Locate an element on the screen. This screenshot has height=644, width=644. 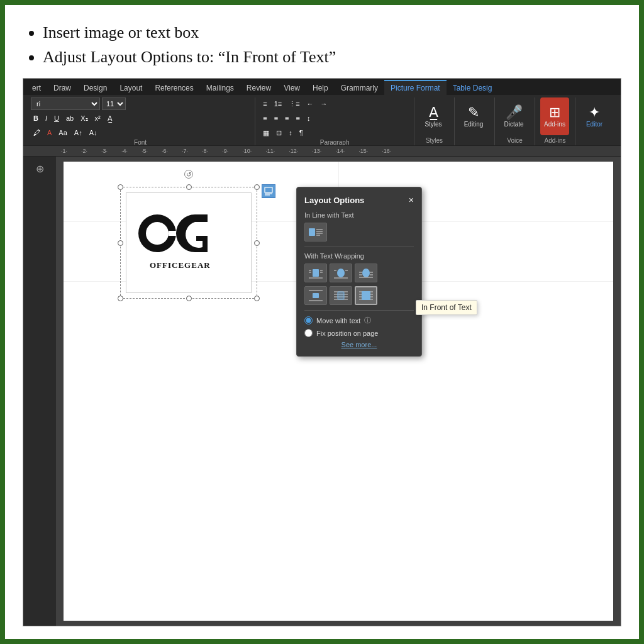
list-num-btn: 1≡ is located at coordinates (278, 104).